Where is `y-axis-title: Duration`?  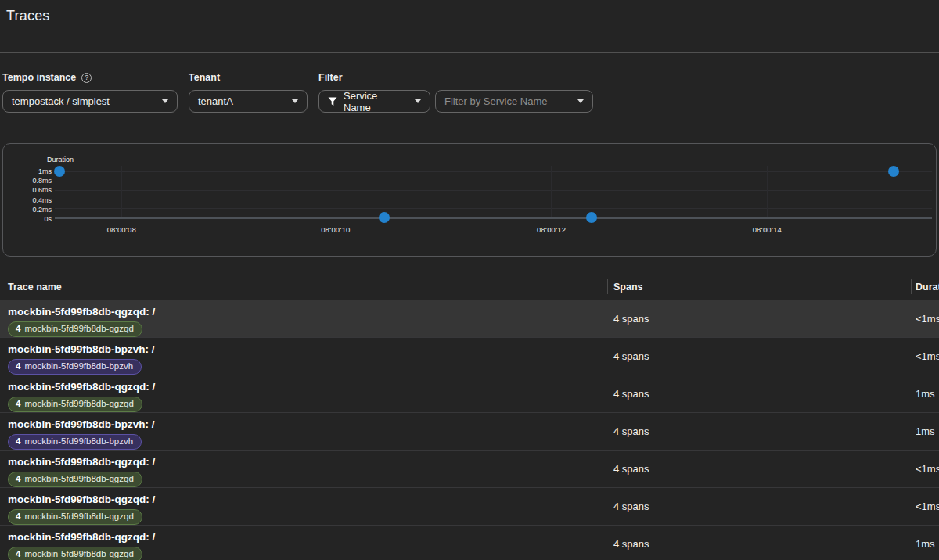
y-axis-title: Duration is located at coordinates (60, 160).